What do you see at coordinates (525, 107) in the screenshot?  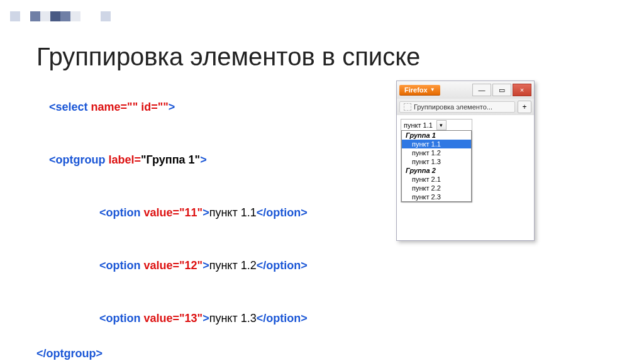 I see `new-tab-button: +` at bounding box center [525, 107].